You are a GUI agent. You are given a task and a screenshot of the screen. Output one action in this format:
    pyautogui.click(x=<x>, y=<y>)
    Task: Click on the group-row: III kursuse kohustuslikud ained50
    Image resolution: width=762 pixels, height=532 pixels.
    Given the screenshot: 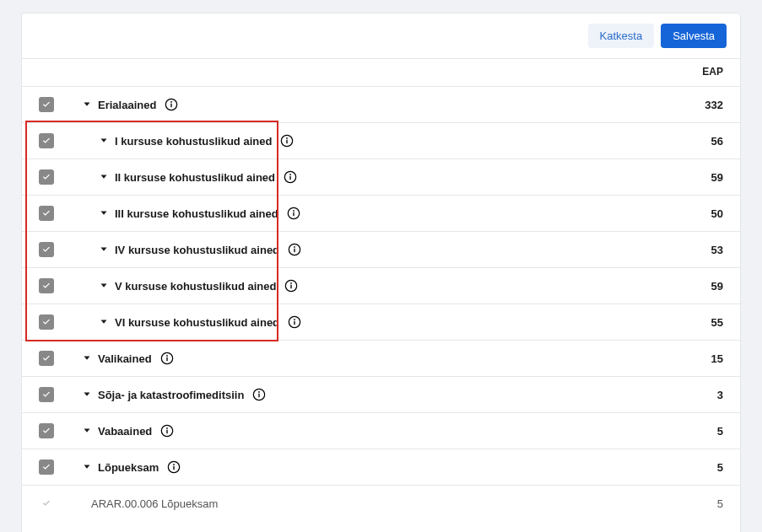 What is the action you would take?
    pyautogui.click(x=381, y=212)
    